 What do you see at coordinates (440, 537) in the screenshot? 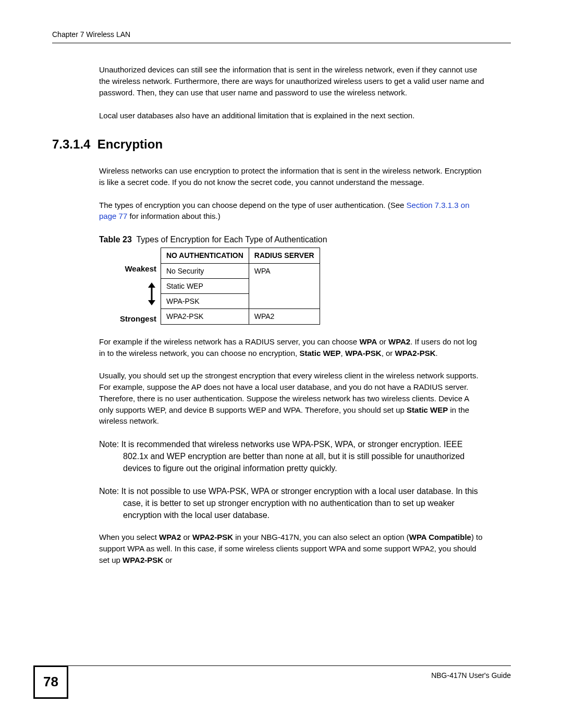
I see `bold-wpa-compatible: WPA Compatible` at bounding box center [440, 537].